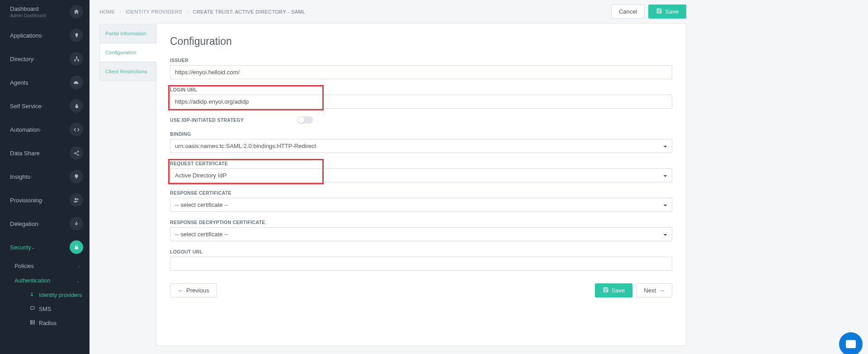  What do you see at coordinates (421, 42) in the screenshot?
I see `page-title: Configuration` at bounding box center [421, 42].